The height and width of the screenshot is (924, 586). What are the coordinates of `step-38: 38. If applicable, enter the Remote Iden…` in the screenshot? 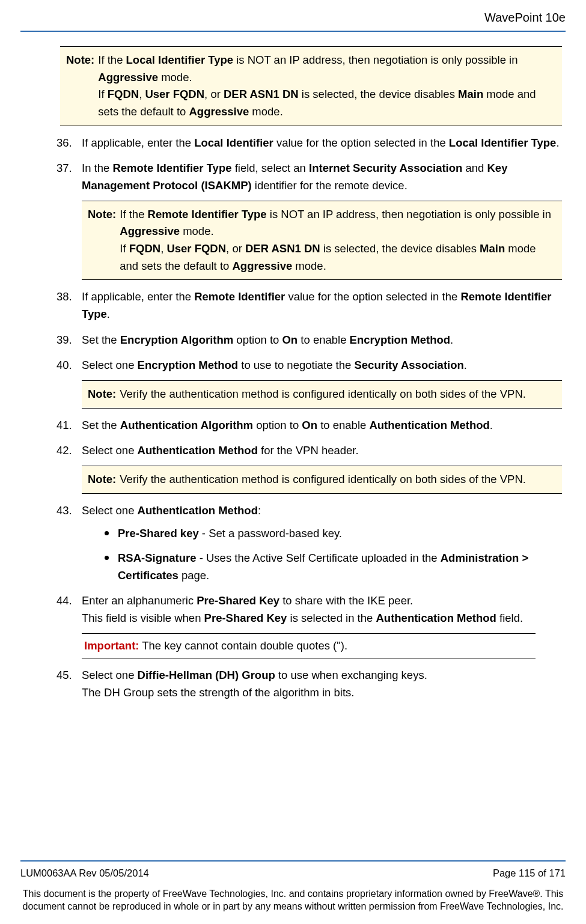 It's located at (311, 305).